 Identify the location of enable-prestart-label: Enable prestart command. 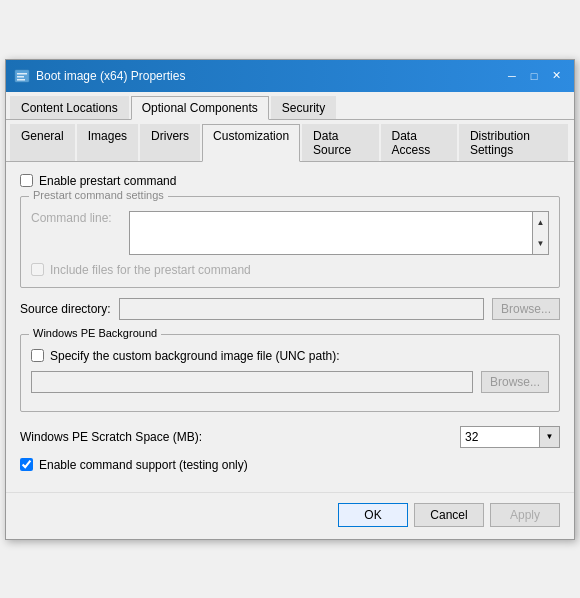
(108, 181).